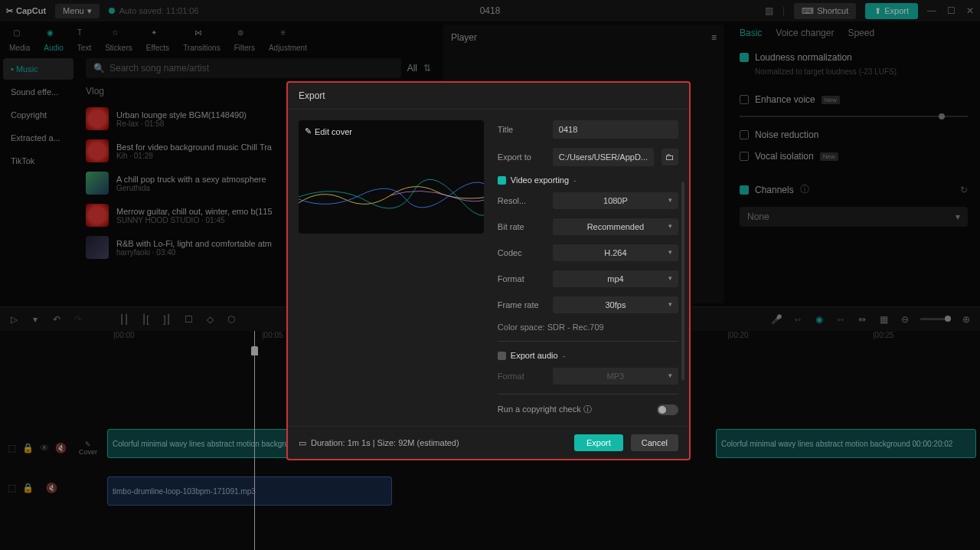 This screenshot has width=980, height=550. What do you see at coordinates (502, 355) in the screenshot?
I see `audio-export-checkbox` at bounding box center [502, 355].